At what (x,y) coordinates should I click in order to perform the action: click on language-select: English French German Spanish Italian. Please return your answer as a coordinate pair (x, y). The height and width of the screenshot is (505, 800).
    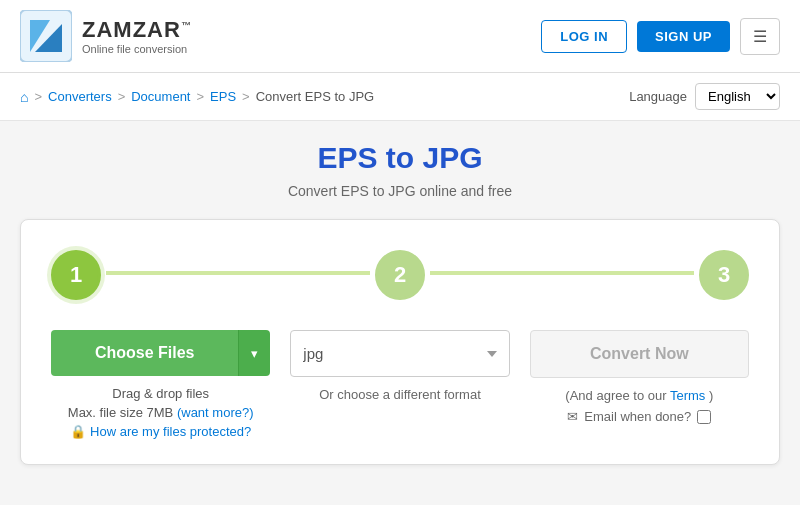
    Looking at the image, I should click on (738, 96).